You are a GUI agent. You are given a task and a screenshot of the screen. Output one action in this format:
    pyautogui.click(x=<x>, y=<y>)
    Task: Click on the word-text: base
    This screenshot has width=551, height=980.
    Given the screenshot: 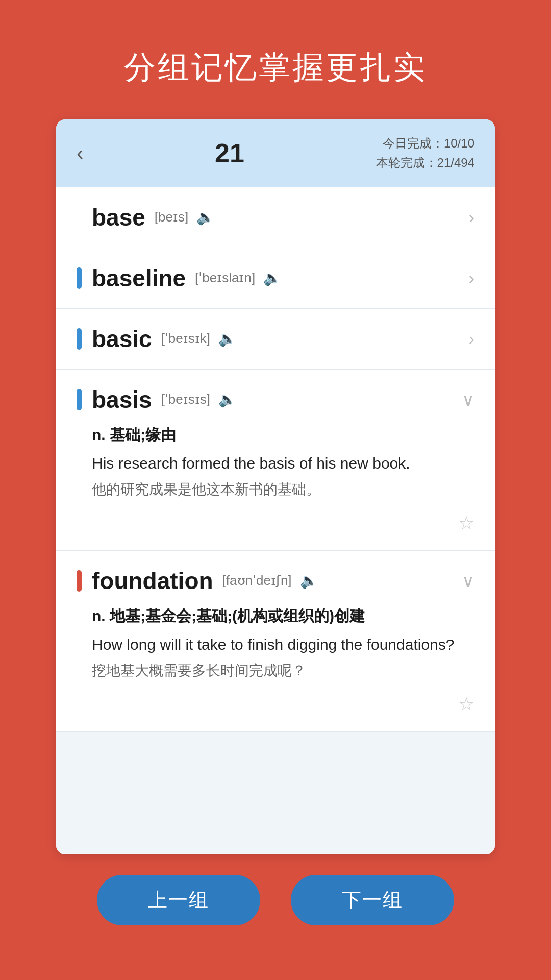 What is the action you would take?
    pyautogui.click(x=118, y=217)
    